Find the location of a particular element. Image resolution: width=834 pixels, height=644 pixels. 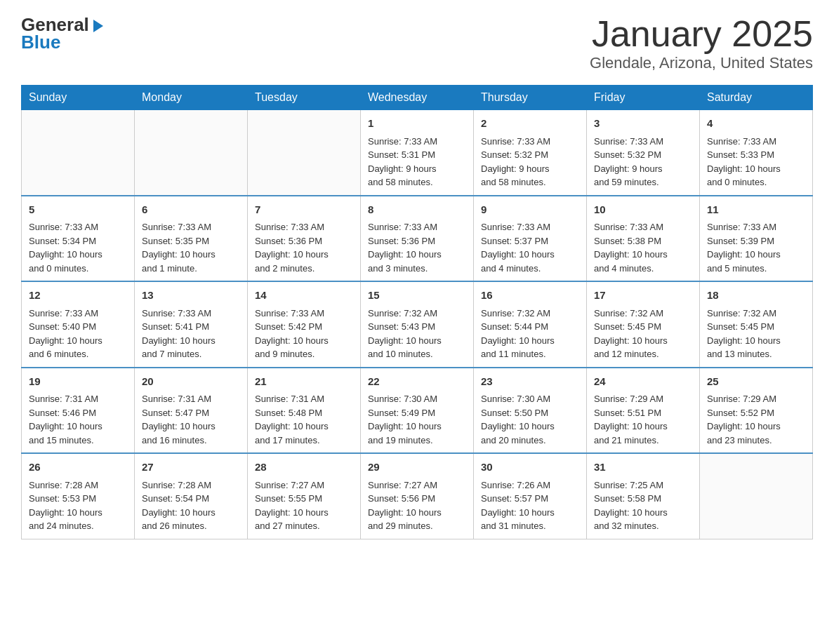

calendar-day-header: Wednesday is located at coordinates (417, 98).